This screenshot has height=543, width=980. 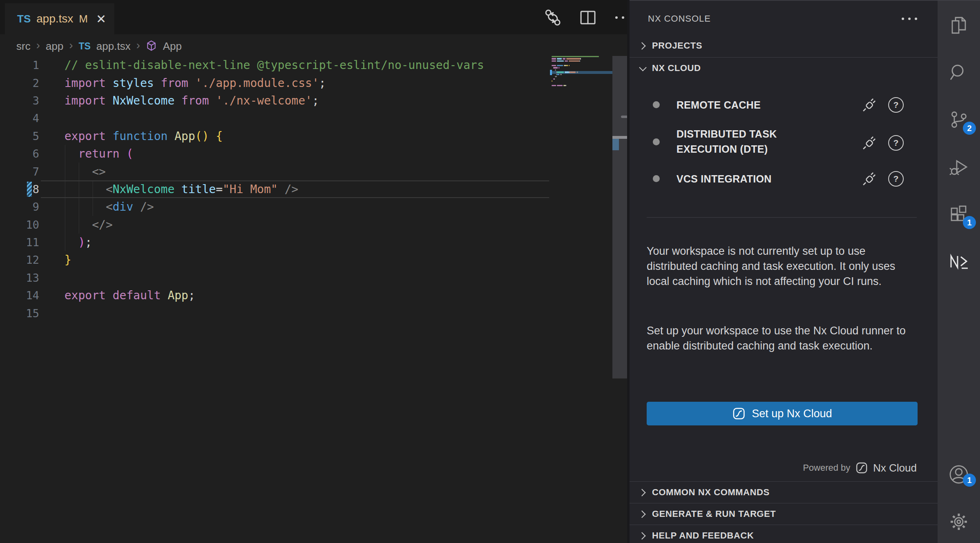 I want to click on line-number: 1, so click(x=20, y=65).